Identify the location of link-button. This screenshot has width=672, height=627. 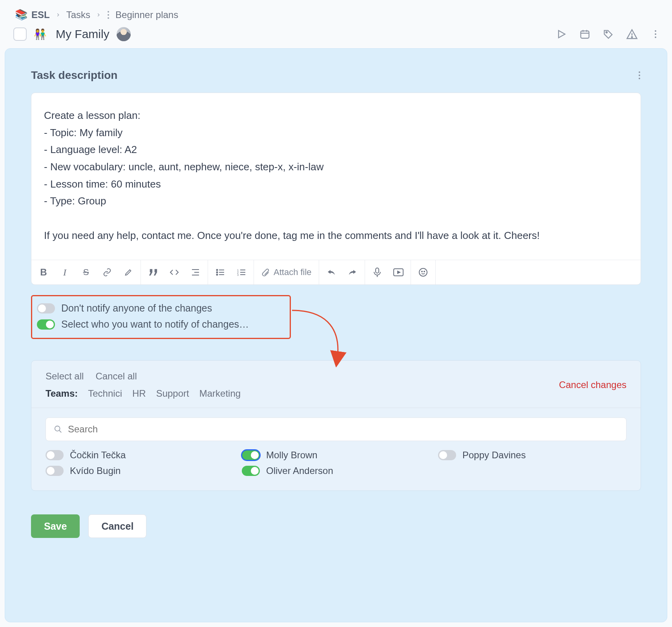
(107, 272).